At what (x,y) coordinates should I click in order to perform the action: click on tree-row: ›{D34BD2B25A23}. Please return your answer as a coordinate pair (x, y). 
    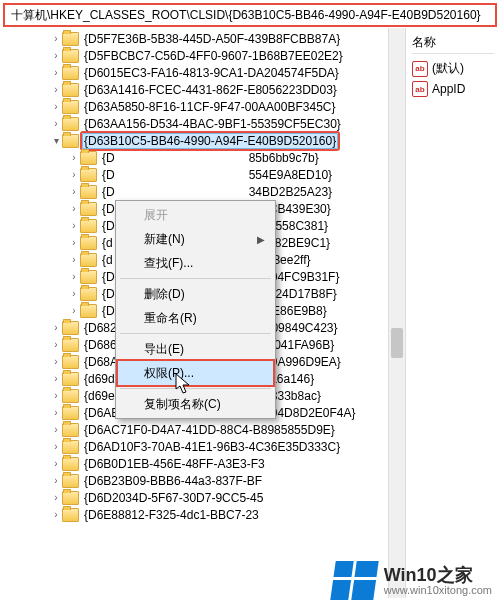
    Looking at the image, I should click on (202, 192).